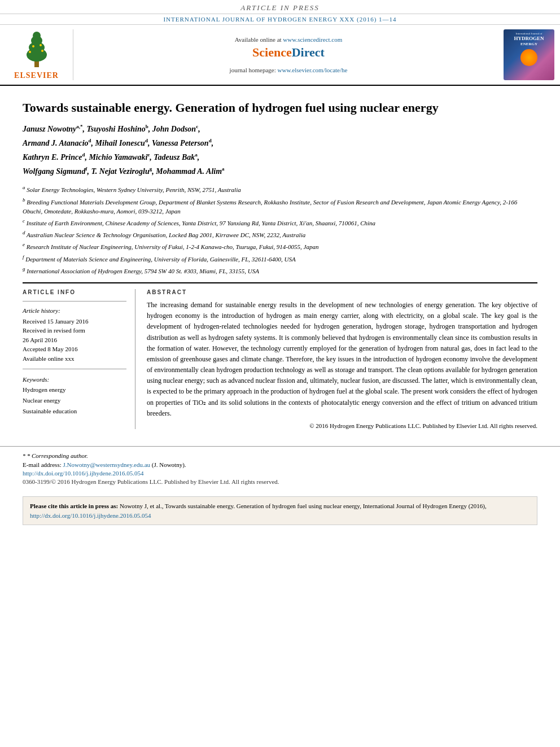 Image resolution: width=560 pixels, height=747 pixels. I want to click on section-divider, so click(280, 283).